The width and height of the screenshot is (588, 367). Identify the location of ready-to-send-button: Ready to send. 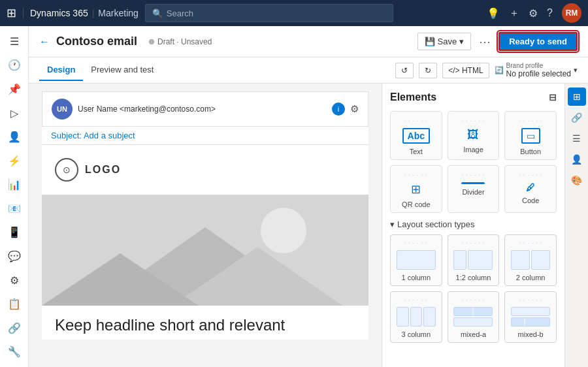
(538, 42).